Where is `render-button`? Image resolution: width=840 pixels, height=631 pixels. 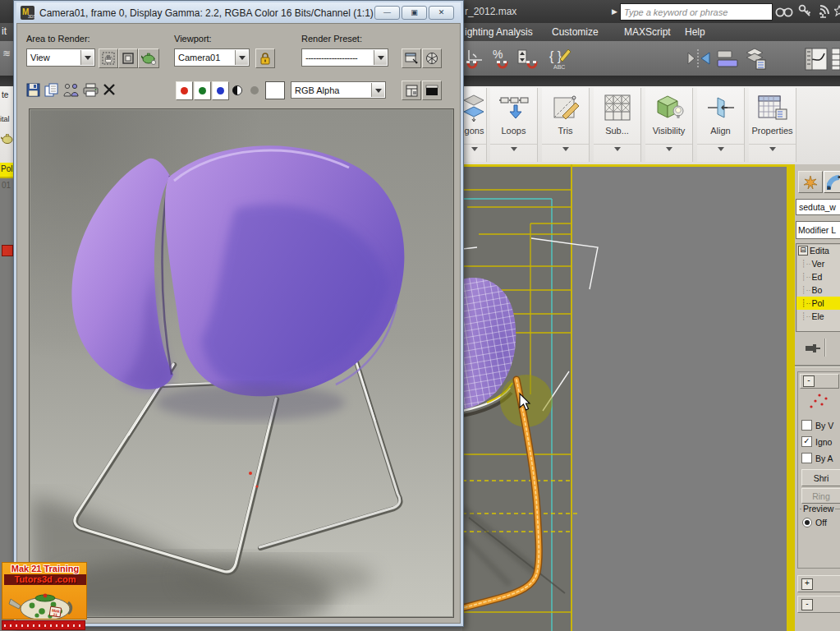
render-button is located at coordinates (432, 58).